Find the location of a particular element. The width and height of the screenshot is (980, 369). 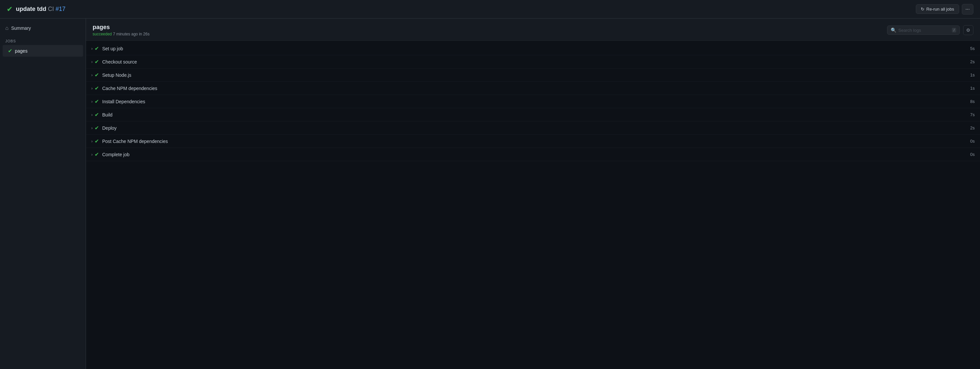

step-name: Set up job is located at coordinates (535, 49).